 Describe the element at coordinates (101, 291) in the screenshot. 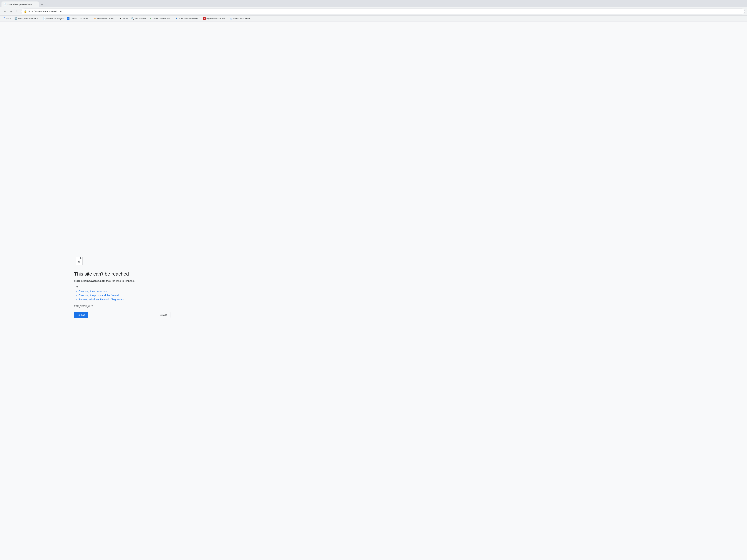

I see `suggestion-connection: Checking the connection` at that location.